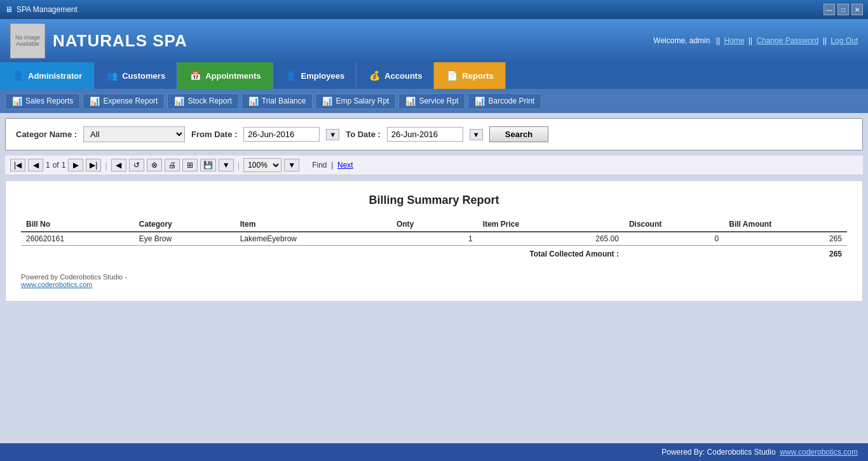  I want to click on nav-item-customers: 👥 Customers, so click(136, 76).